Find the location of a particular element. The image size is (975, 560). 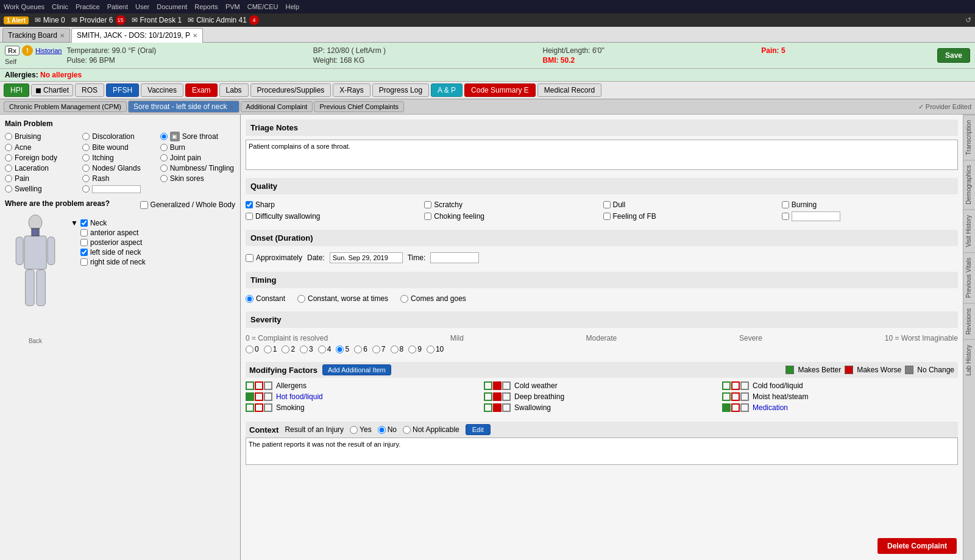

context-no: No is located at coordinates (388, 430).